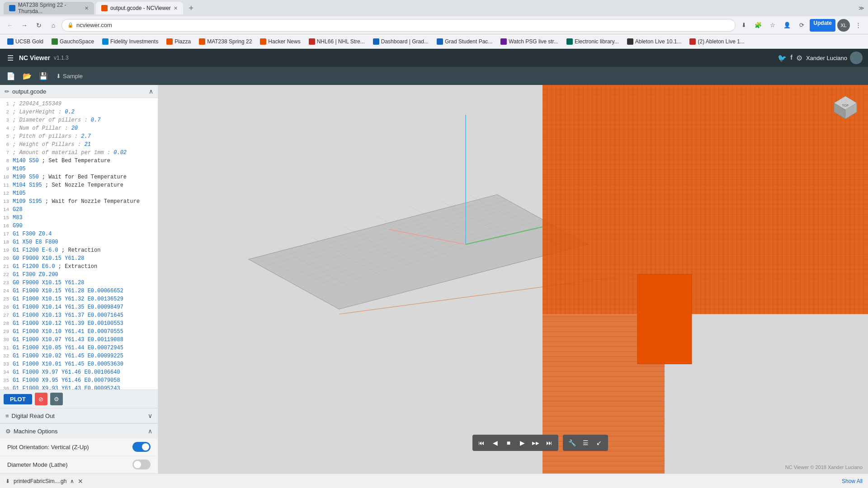 Image resolution: width=868 pixels, height=488 pixels. I want to click on tab-mat238: MAT238 Spring 22 - Thursda... ✕, so click(49, 8).